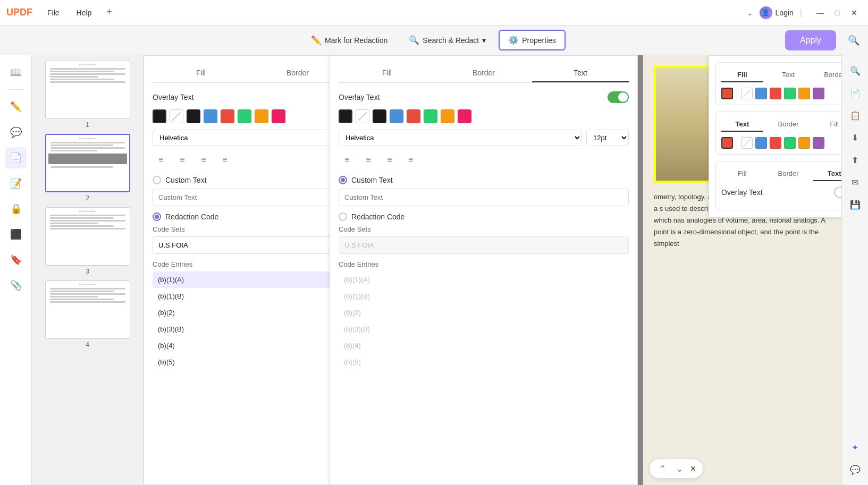  What do you see at coordinates (854, 13) in the screenshot?
I see `close-button: ✕` at bounding box center [854, 13].